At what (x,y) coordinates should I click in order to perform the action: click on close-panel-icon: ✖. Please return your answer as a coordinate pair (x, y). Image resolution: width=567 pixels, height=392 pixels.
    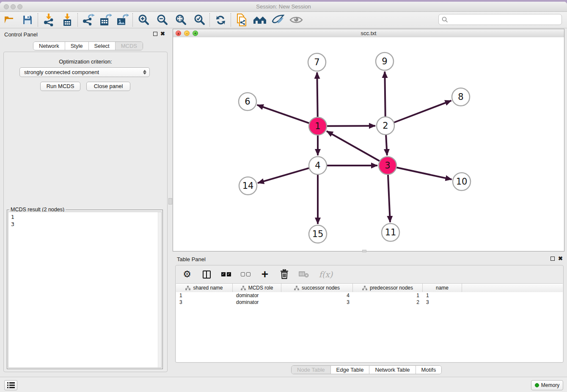
    Looking at the image, I should click on (162, 34).